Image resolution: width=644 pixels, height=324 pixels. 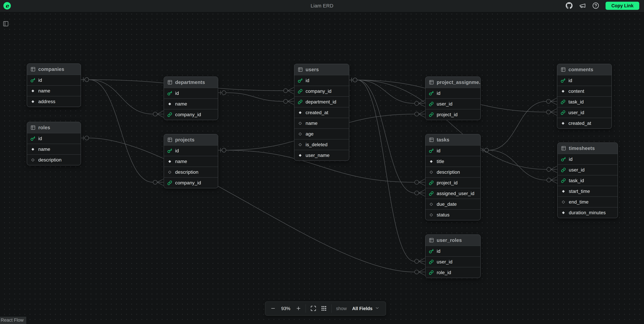 What do you see at coordinates (322, 112) in the screenshot?
I see `column-row-users-created_at: created_at` at bounding box center [322, 112].